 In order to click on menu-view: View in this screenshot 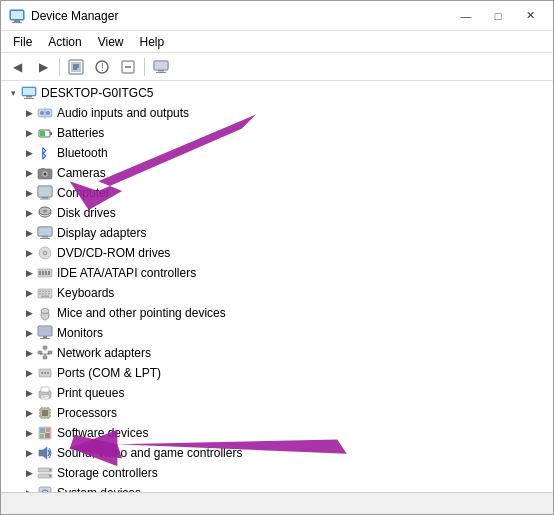, I will do `click(111, 42)`.